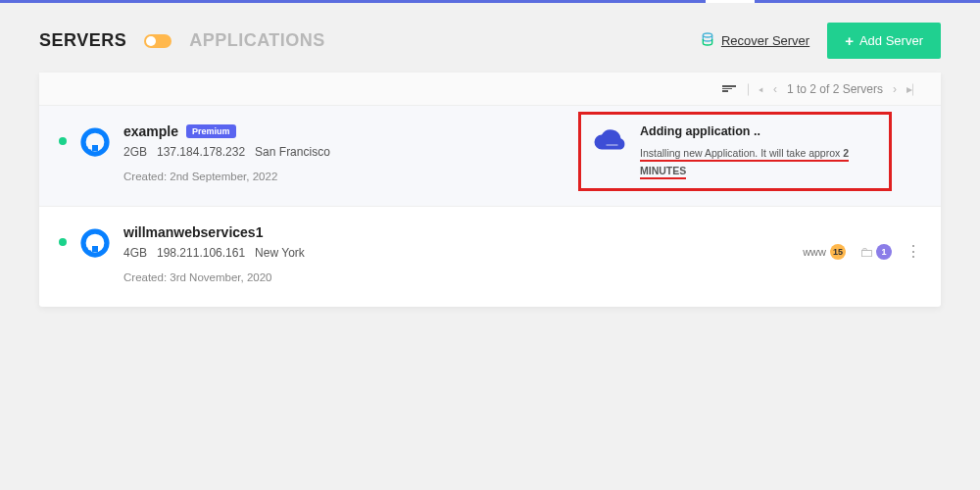 Image resolution: width=980 pixels, height=490 pixels. I want to click on server-ip: 198.211.106.161, so click(201, 253).